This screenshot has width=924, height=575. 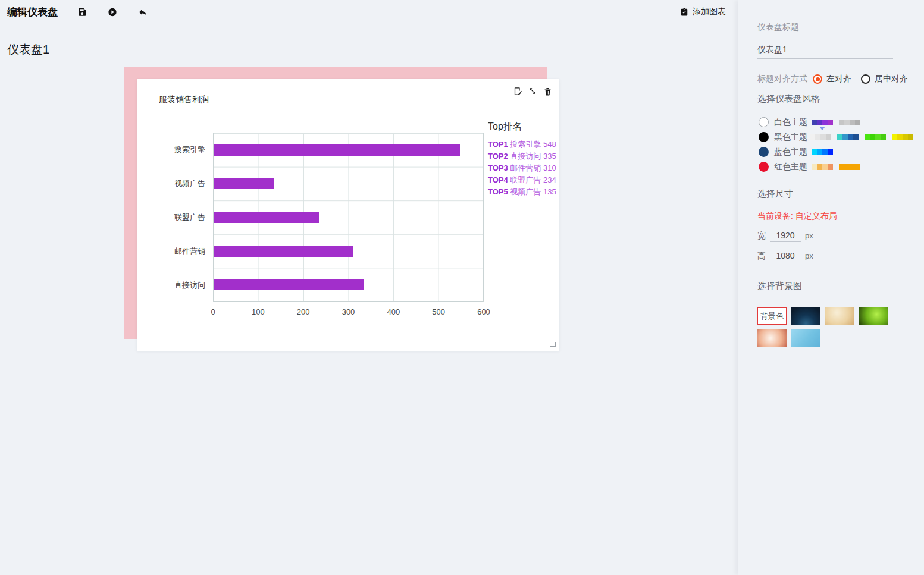 What do you see at coordinates (793, 152) in the screenshot?
I see `theme-name: 蓝色主题` at bounding box center [793, 152].